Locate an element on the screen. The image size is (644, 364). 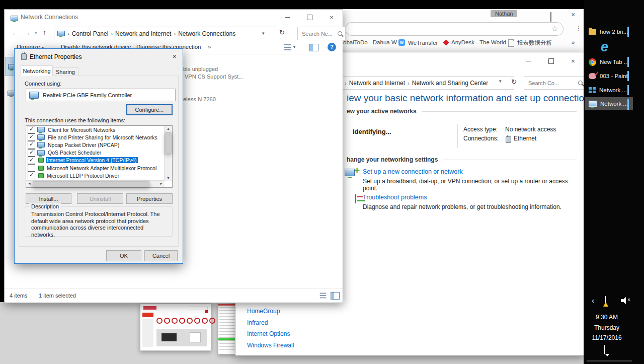
details-view-icon is located at coordinates (323, 296).